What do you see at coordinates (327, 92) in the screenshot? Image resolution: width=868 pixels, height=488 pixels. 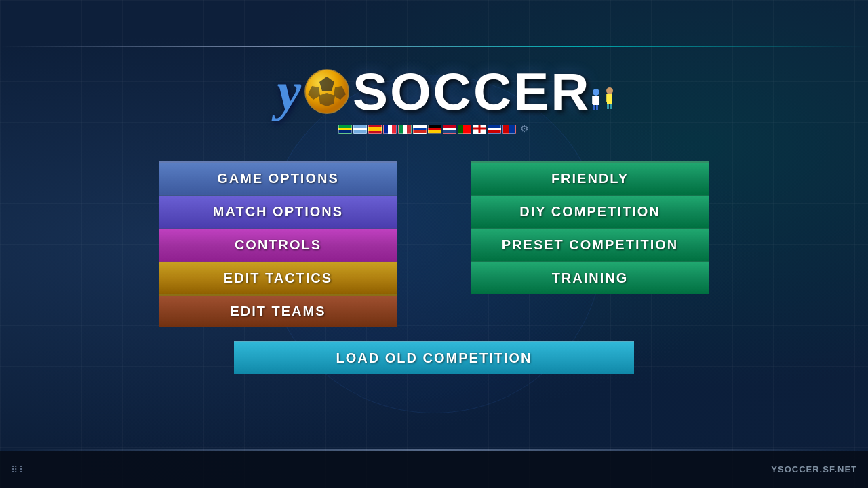 I see `logo-ball-icon` at bounding box center [327, 92].